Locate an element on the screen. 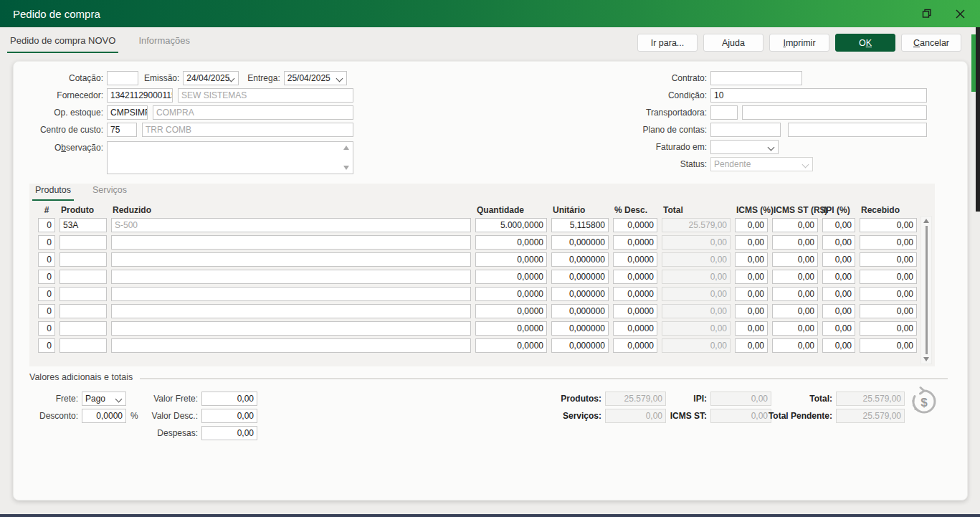  despesas-field: 0,00 is located at coordinates (229, 433).